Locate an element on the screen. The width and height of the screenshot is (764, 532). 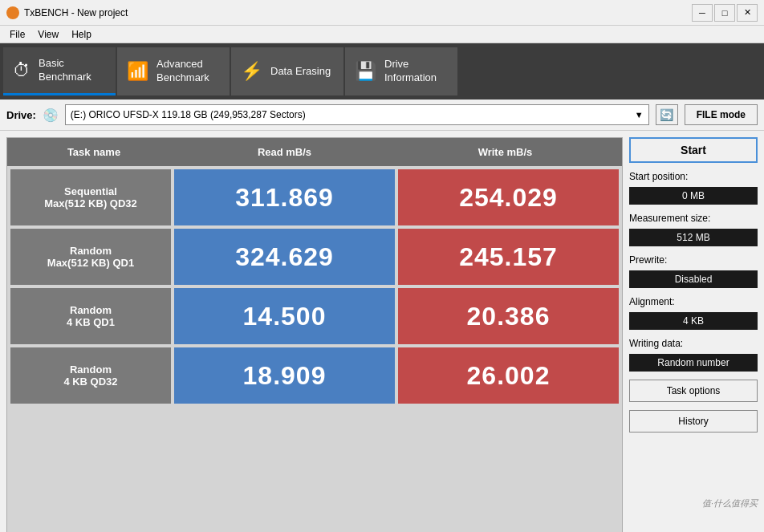
basic-benchmark-label: BasicBenchmark is located at coordinates (65, 71).